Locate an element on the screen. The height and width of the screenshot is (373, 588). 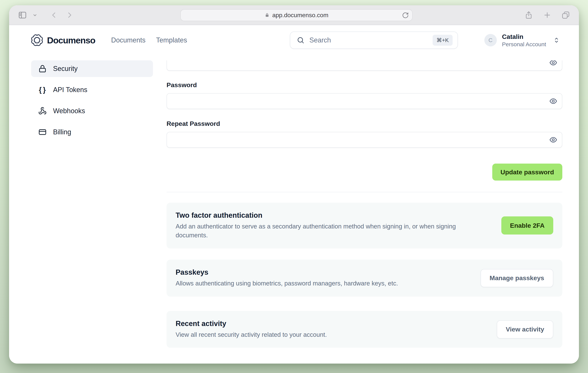
sidebar-item-api-tokens: { } API Tokens is located at coordinates (92, 90).